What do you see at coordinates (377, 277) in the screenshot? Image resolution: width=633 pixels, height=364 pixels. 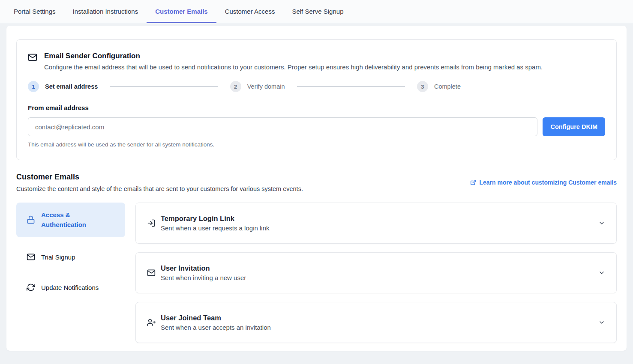 I see `email-card-subtitle: Sent when inviting a new user` at bounding box center [377, 277].